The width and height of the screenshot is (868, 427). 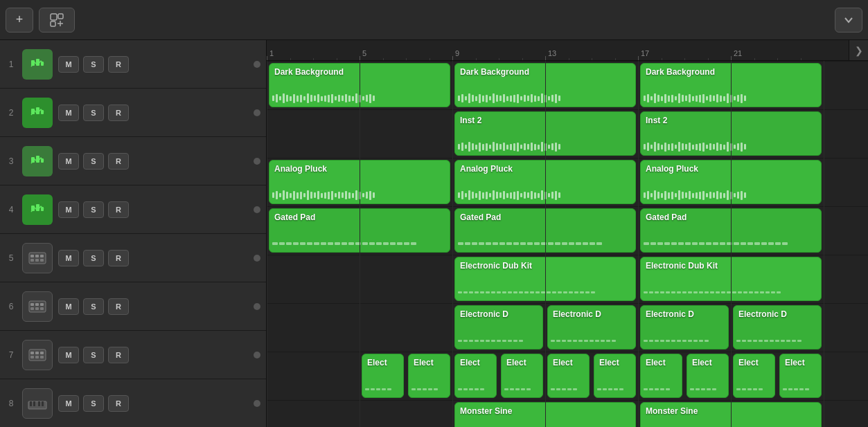 What do you see at coordinates (11, 210) in the screenshot?
I see `track-number-4: 4` at bounding box center [11, 210].